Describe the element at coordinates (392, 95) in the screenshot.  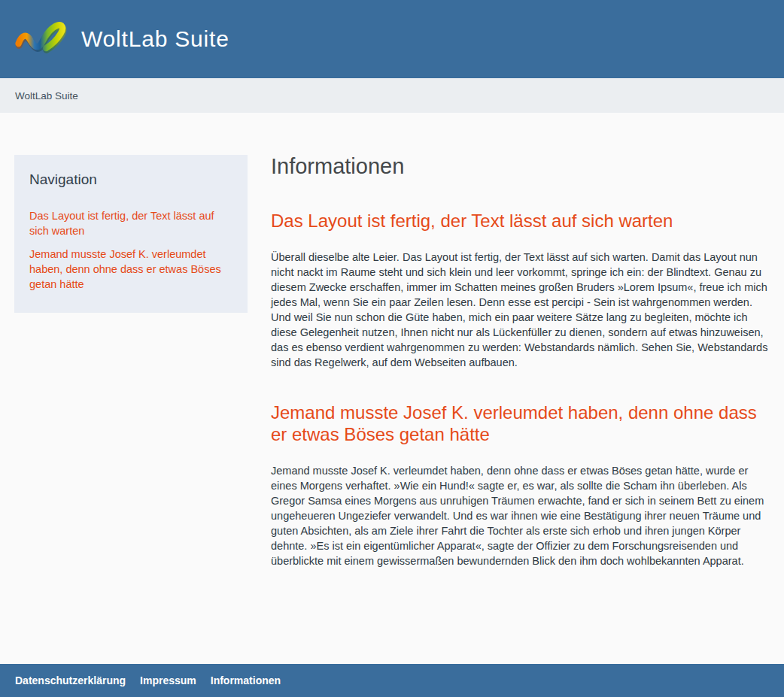
I see `breadcrumb: WoltLab Suite` at that location.